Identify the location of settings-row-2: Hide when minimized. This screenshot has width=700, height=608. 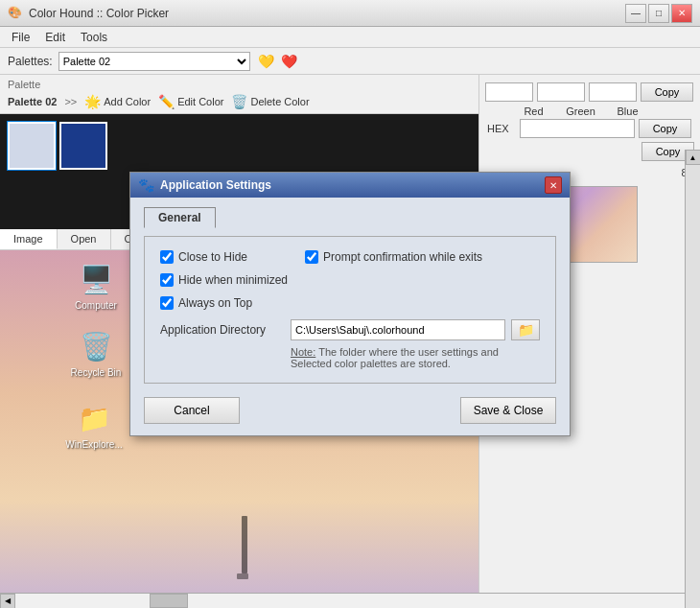
(350, 280).